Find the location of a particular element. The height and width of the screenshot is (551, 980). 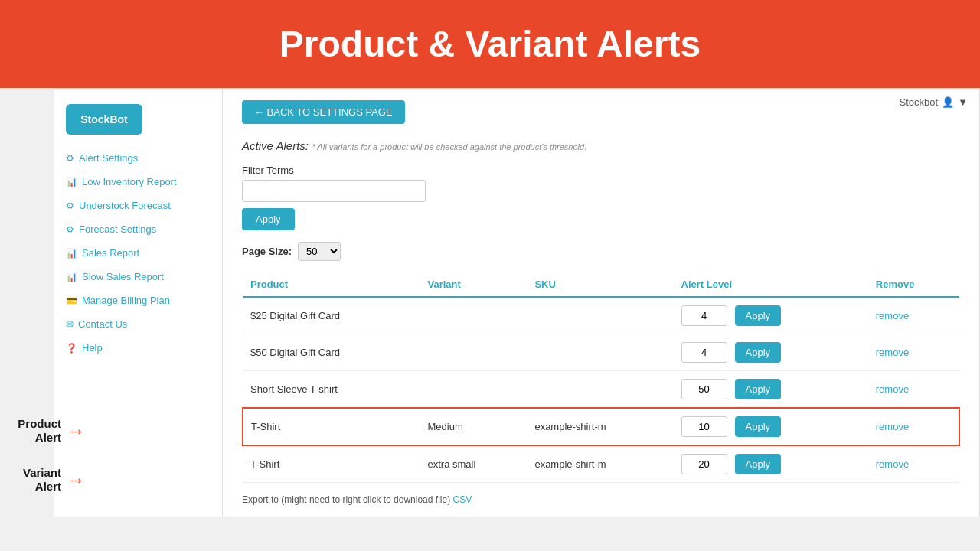

back-button: ← BACK TO SETTINGS PAGE is located at coordinates (323, 112).